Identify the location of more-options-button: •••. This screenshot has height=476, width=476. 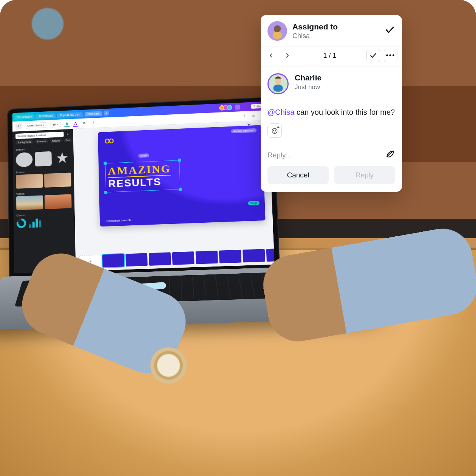
(391, 55).